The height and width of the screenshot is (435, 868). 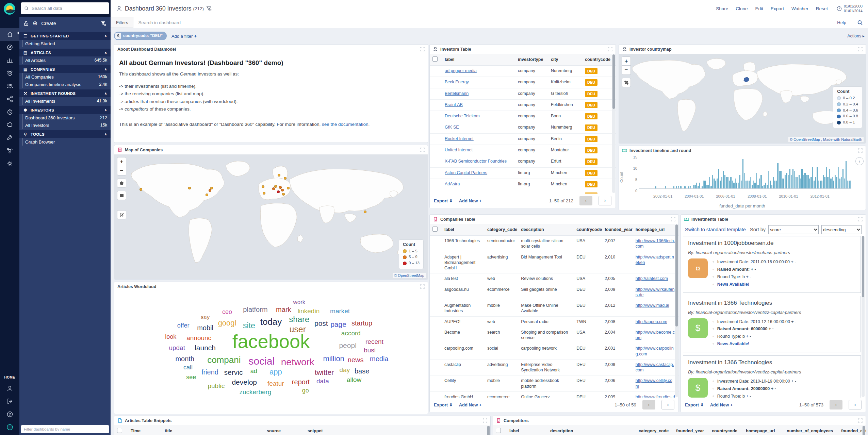 What do you see at coordinates (122, 183) in the screenshot?
I see `draw-polygon-button` at bounding box center [122, 183].